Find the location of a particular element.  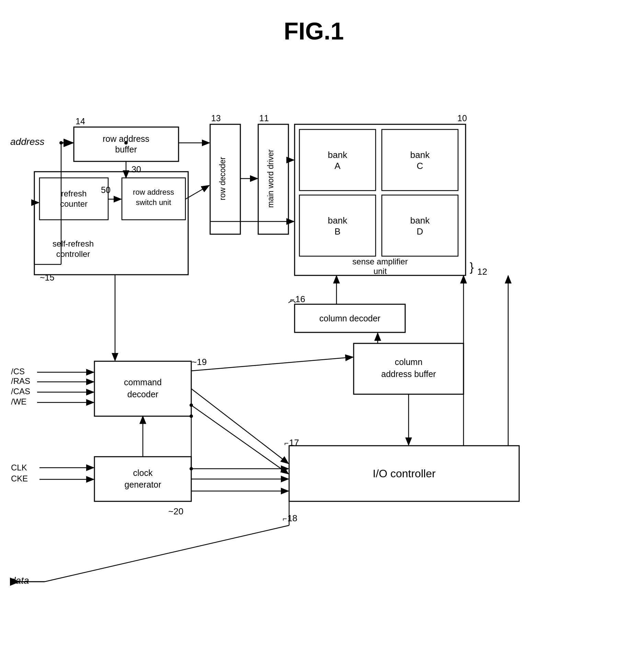

svg-text: 50 is located at coordinates (106, 192).